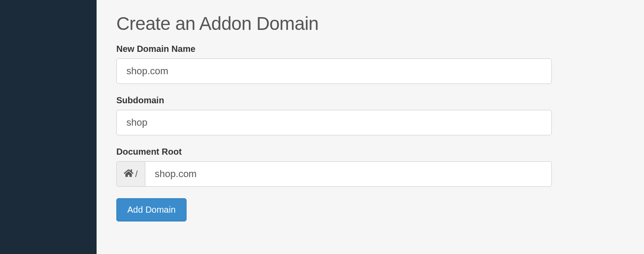 The width and height of the screenshot is (644, 254). What do you see at coordinates (371, 49) in the screenshot?
I see `new-domain-label: New Domain Name` at bounding box center [371, 49].